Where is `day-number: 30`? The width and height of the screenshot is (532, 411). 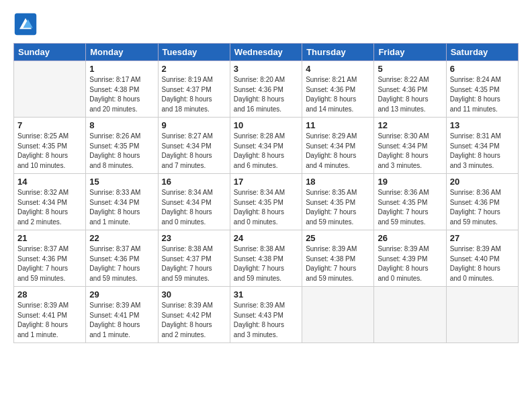
day-number: 30 is located at coordinates (194, 294).